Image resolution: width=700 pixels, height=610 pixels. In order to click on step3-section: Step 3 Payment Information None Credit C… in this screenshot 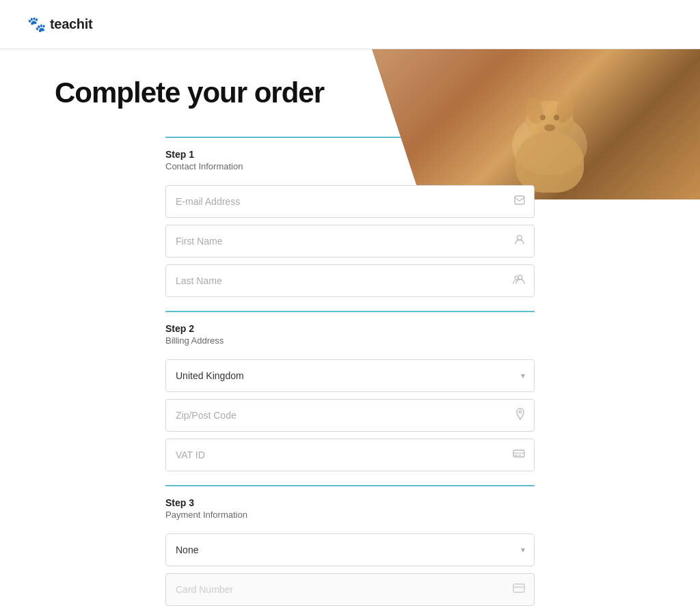, I will do `click(350, 545)`.